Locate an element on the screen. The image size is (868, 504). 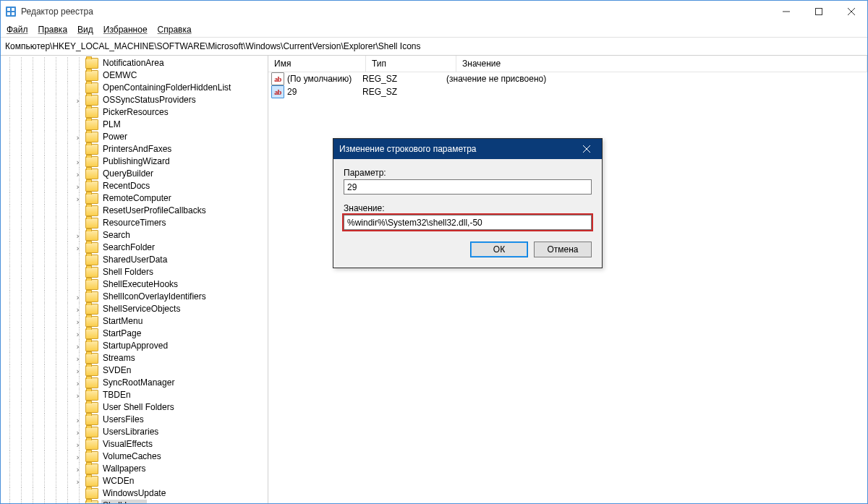
tree-item: ›WCDEn is located at coordinates (135, 482).